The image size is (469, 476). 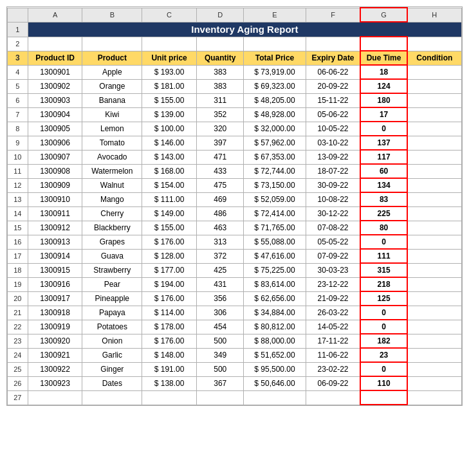 What do you see at coordinates (275, 270) in the screenshot?
I see `cell-total-price: $ 75,225.00` at bounding box center [275, 270].